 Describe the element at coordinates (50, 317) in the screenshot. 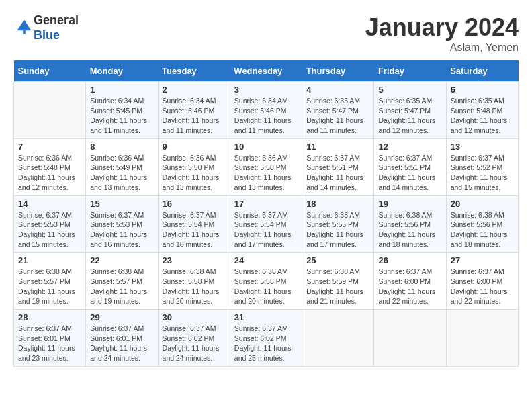

I see `day-number: 28` at that location.